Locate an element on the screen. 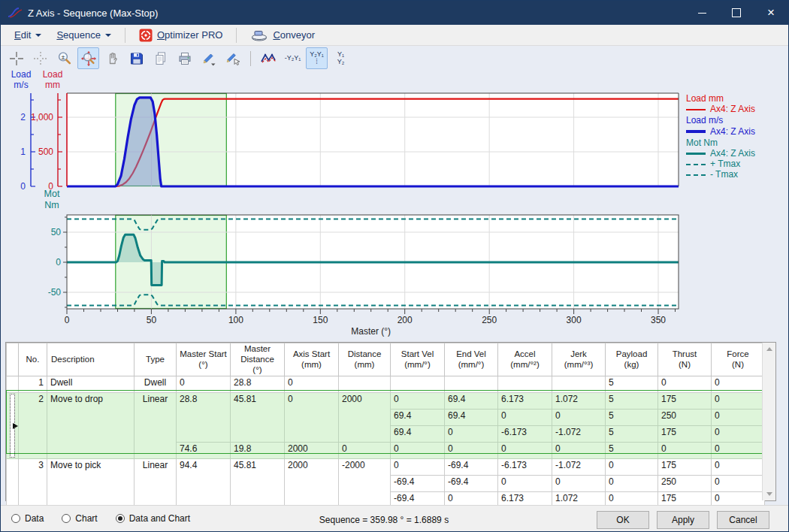 This screenshot has height=532, width=789. maximize-button is located at coordinates (736, 13).